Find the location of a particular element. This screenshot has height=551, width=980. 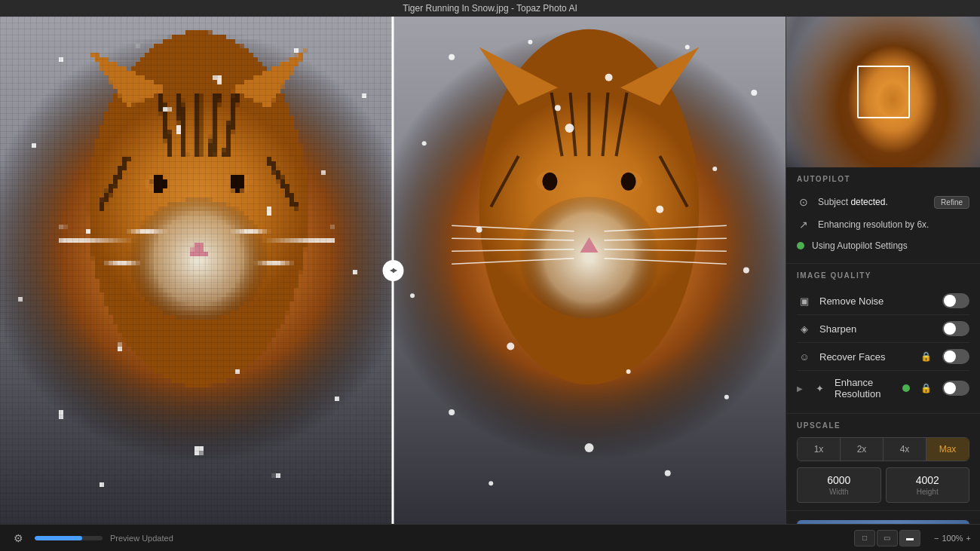

settings-icon: ⚙ is located at coordinates (18, 538).